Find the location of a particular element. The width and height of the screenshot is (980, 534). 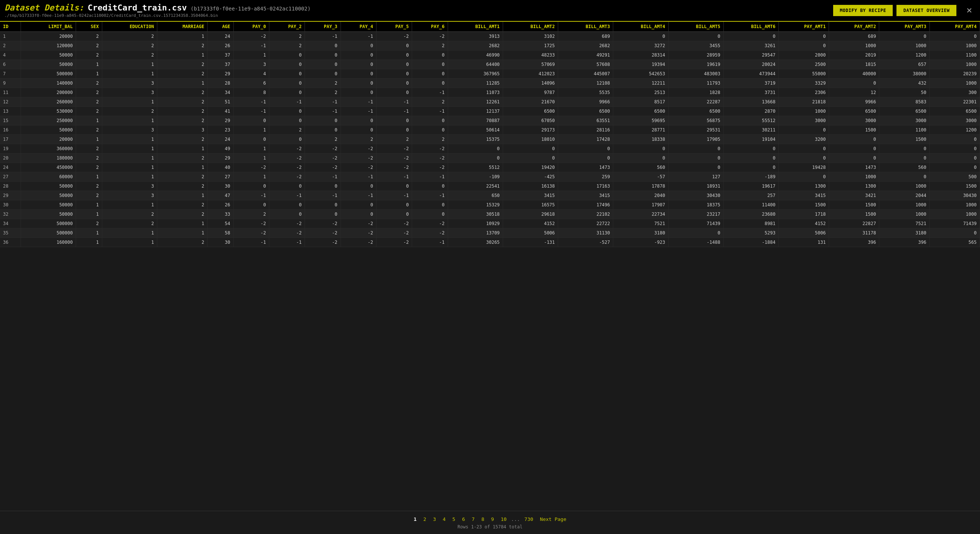

page-number-9: 9 is located at coordinates (493, 519).